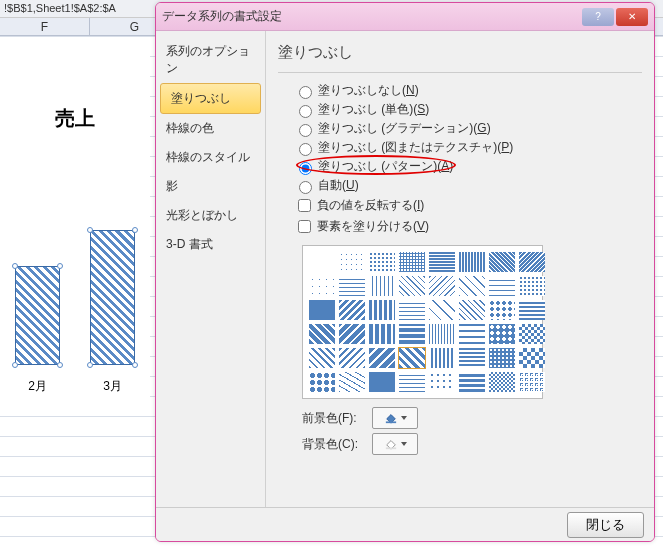  Describe the element at coordinates (210, 98) in the screenshot. I see `sidebar-item-1: 塗りつぶし` at that location.